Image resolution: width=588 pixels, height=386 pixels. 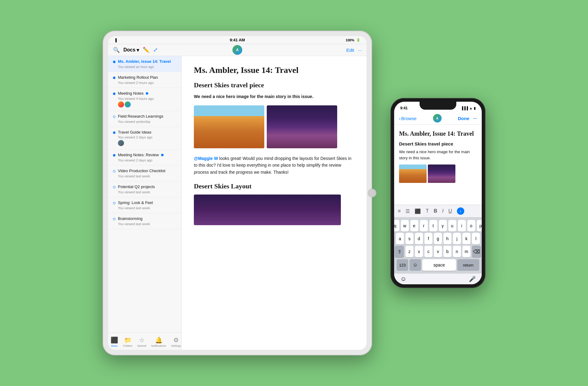 What do you see at coordinates (128, 340) in the screenshot?
I see `folders-tab-icon: 📁` at bounding box center [128, 340].